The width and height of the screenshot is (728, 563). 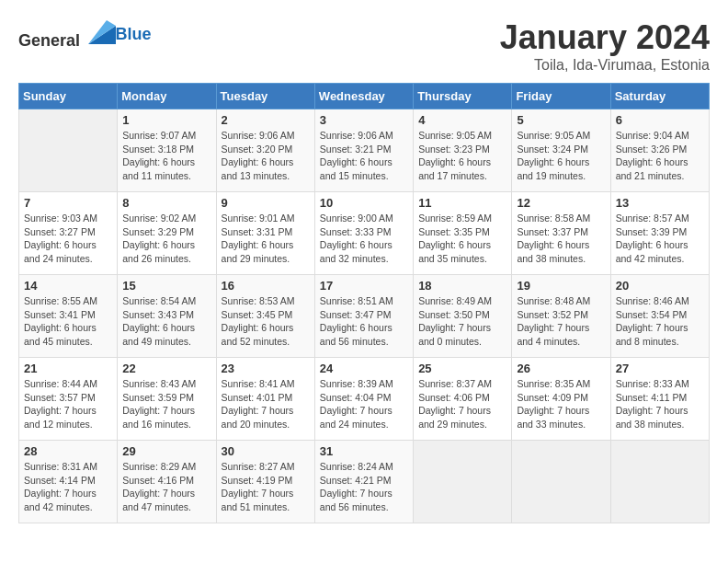 I want to click on calendar-week-row: 28Sunrise: 8:31 AM Sunset: 4:14 PM Dayli…, so click(x=364, y=482).